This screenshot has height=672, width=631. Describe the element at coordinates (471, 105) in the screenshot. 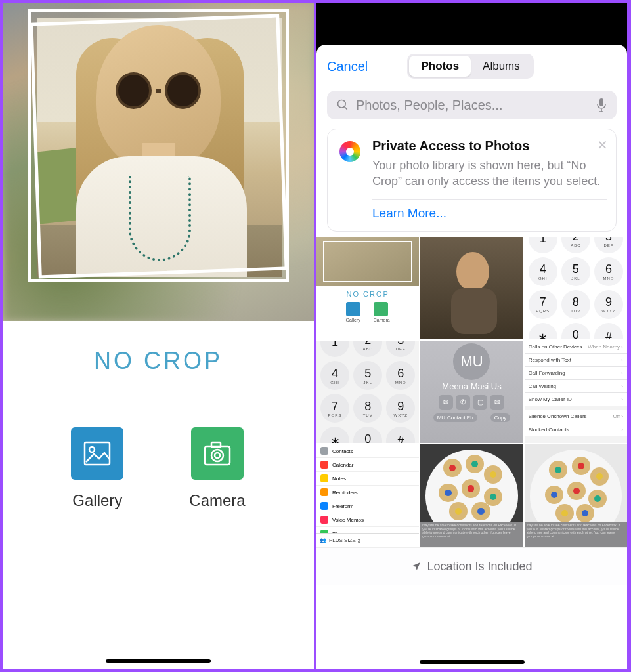

I see `search-field` at that location.